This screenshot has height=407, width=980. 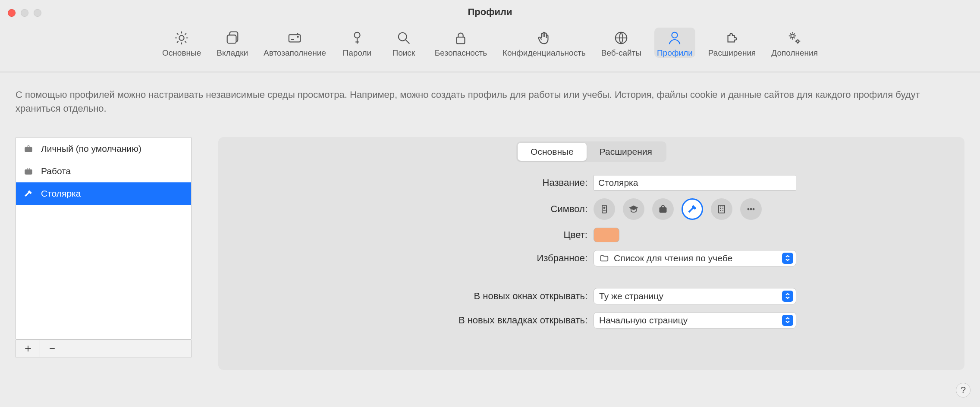 I want to click on tab-general: Основные, so click(x=182, y=43).